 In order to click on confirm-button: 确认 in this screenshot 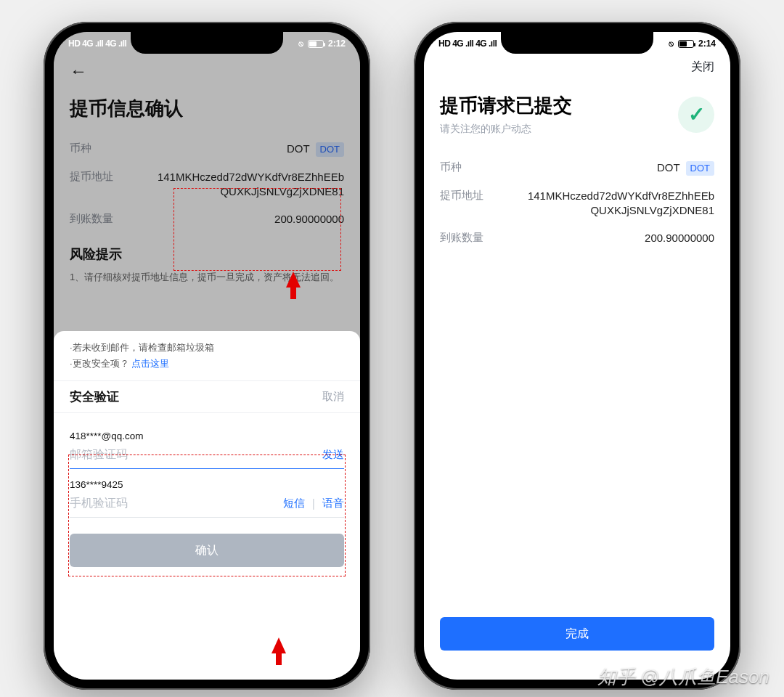, I will do `click(207, 550)`.